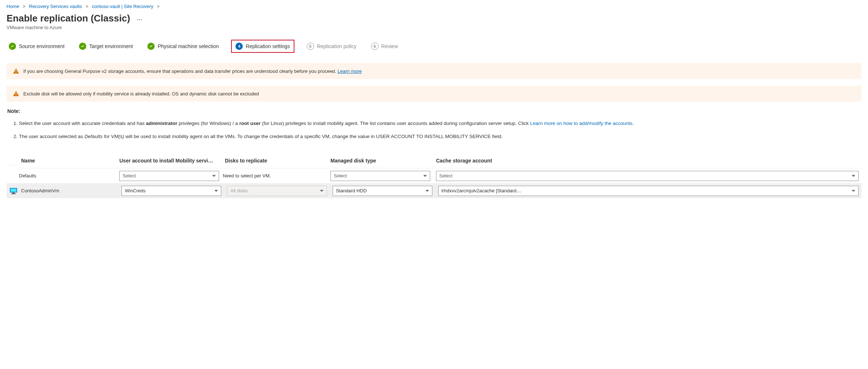  Describe the element at coordinates (180, 71) in the screenshot. I see `banner-text: If you are choosing General Purpose v2 s…` at that location.